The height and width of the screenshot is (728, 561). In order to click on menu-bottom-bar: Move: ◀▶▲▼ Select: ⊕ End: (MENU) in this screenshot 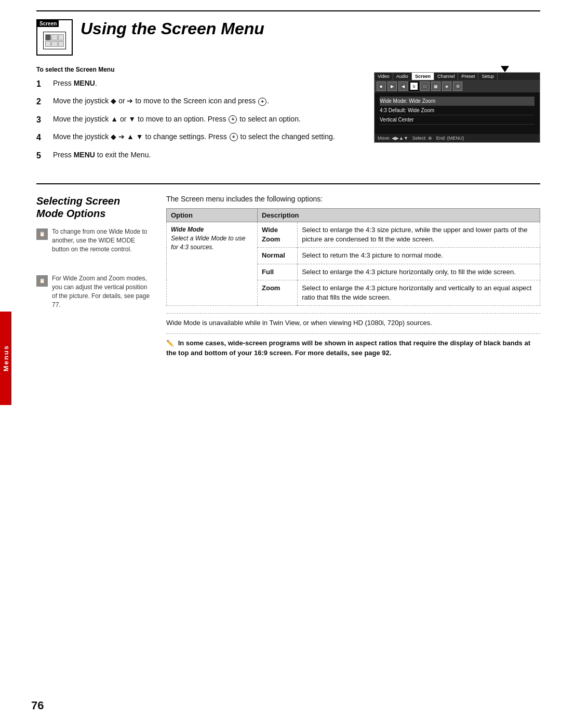, I will do `click(457, 138)`.